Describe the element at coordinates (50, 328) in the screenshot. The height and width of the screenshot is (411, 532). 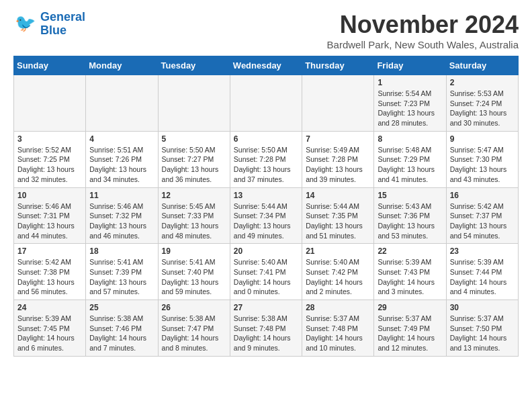
I see `calendar-day: 24Sunrise: 5:39 AMSunset: 7:45 PMDayligh…` at that location.